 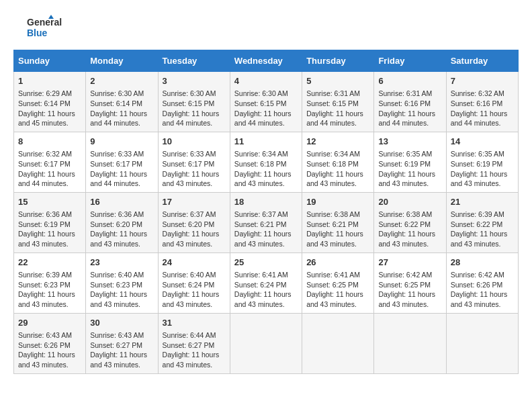 What do you see at coordinates (266, 283) in the screenshot?
I see `calendar-week-row: 22Sunrise: 6:39 AMSunset: 6:23 PMDayligh…` at bounding box center [266, 283].